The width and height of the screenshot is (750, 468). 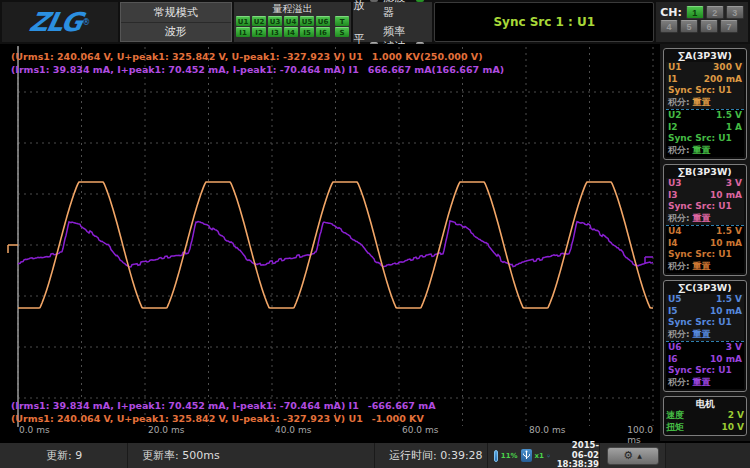 I want to click on filter-panel: 缩放 线路滤波器 平均 频率滤波器, so click(x=392, y=22).